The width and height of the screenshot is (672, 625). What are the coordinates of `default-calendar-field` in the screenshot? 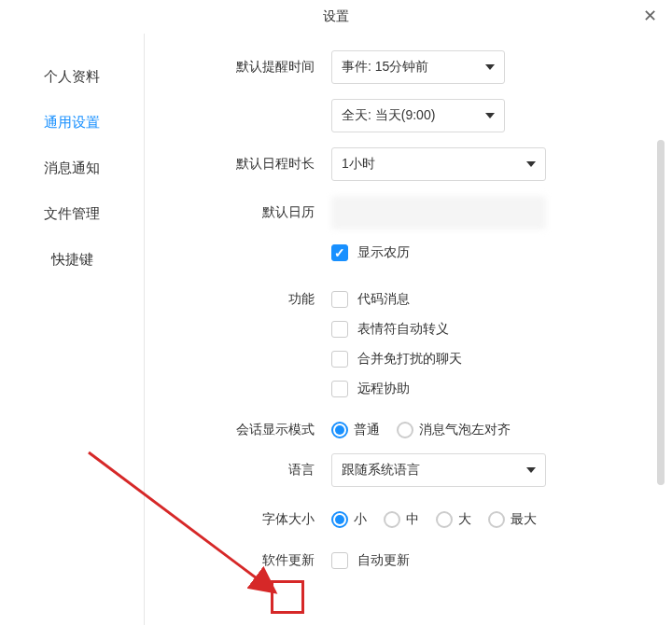 It's located at (439, 213).